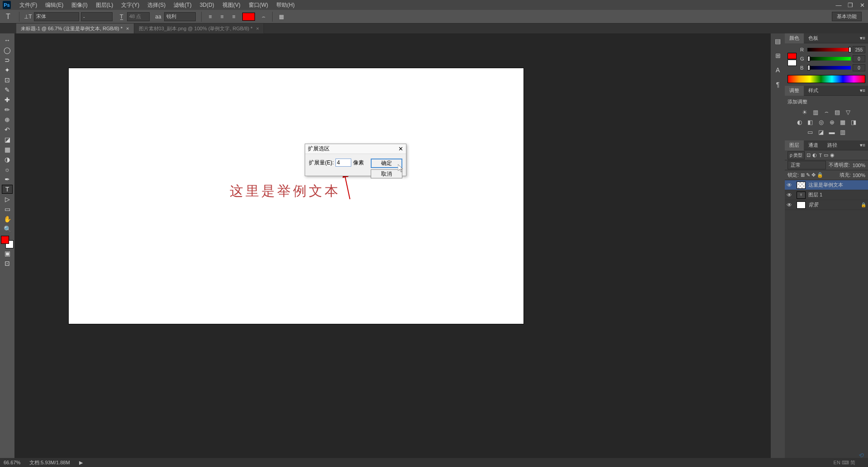 Image resolution: width=868 pixels, height=467 pixels. What do you see at coordinates (859, 175) in the screenshot?
I see `fill-value: 100%` at bounding box center [859, 175].